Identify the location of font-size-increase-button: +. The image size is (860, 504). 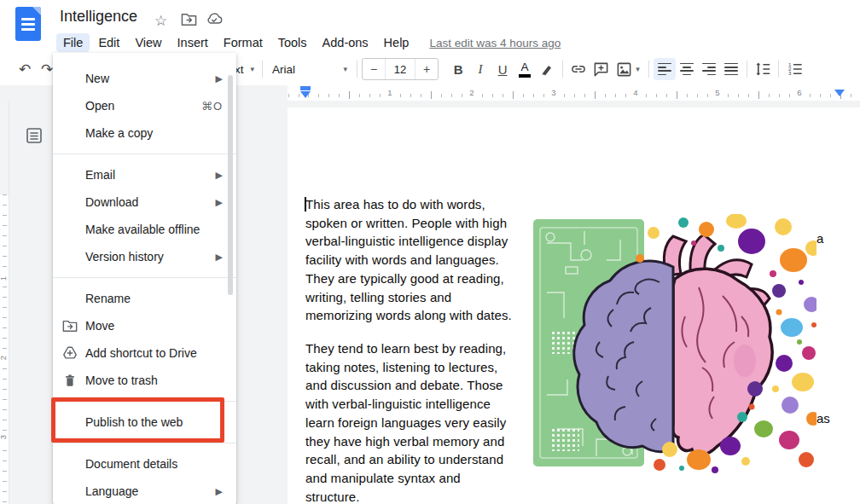
(427, 69).